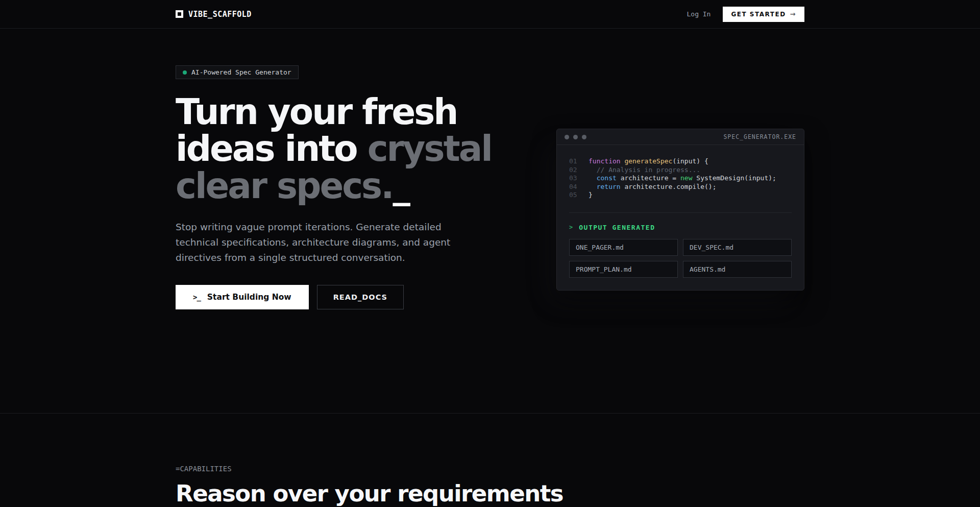 The image size is (980, 507). Describe the element at coordinates (490, 14) in the screenshot. I see `top-navbar: VIBE_SCAFFOLD Log In GET STARTED →` at that location.